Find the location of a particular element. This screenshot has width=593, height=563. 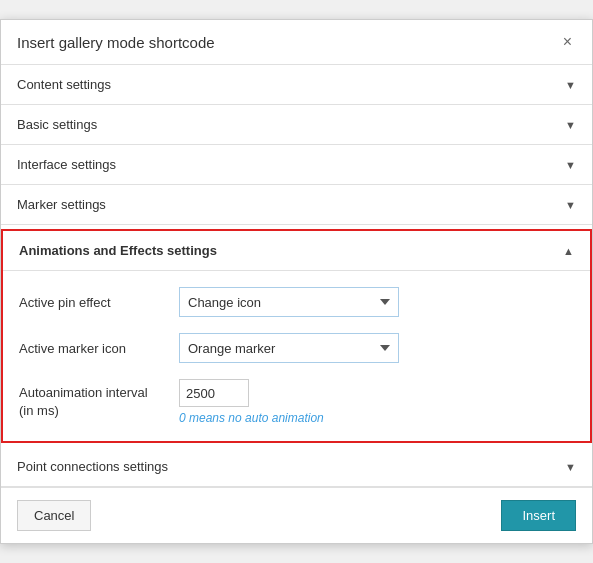

cancel-button: Cancel is located at coordinates (54, 516).